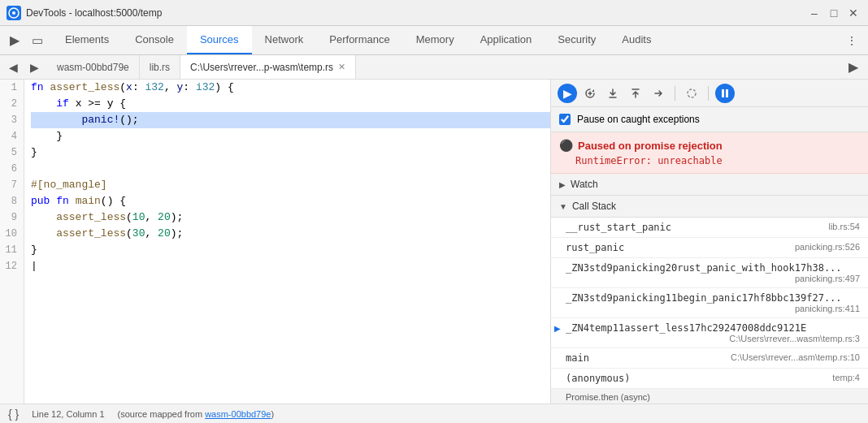  I want to click on code-line-7: #[no_mangle], so click(291, 185).